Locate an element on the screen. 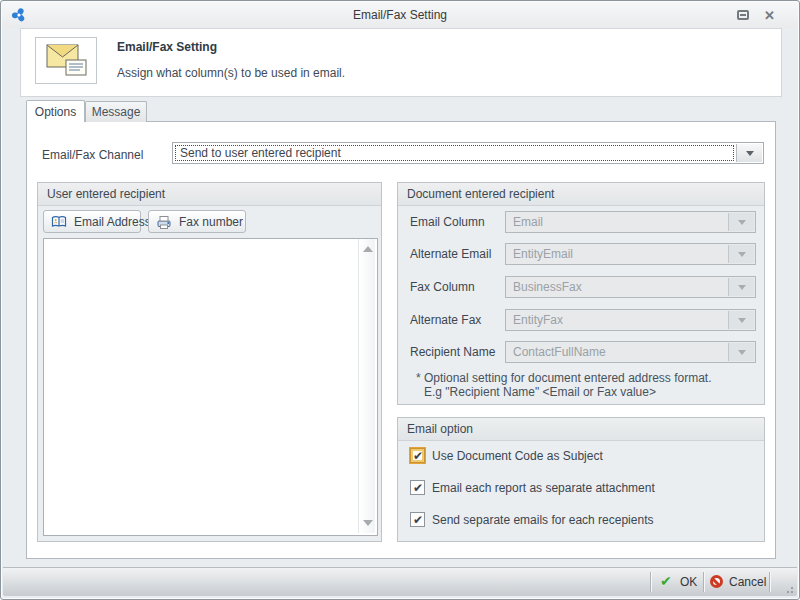 Image resolution: width=800 pixels, height=600 pixels. resize-grip is located at coordinates (788, 588).